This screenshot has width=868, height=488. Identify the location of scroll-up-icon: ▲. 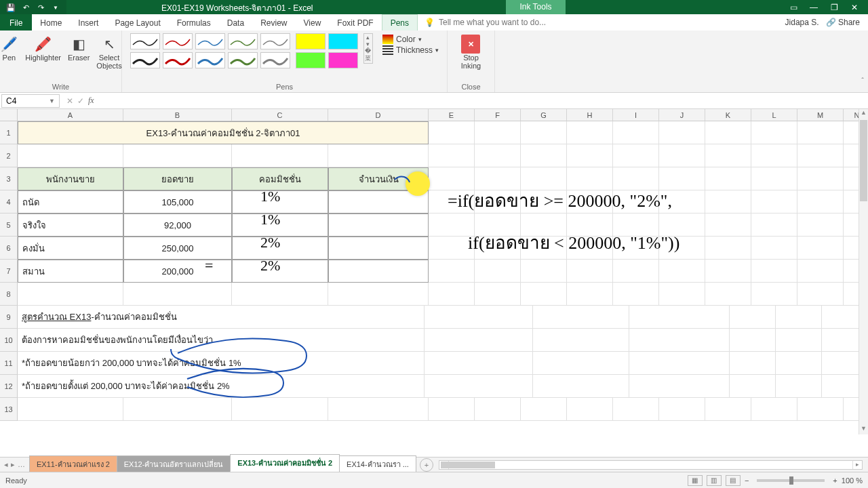
(864, 114).